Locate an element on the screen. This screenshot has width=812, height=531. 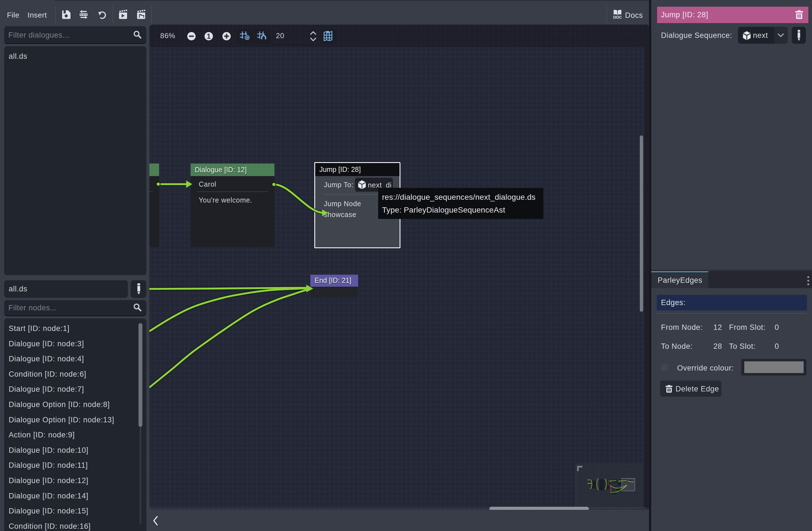
svg-text: DOC is located at coordinates (618, 17).